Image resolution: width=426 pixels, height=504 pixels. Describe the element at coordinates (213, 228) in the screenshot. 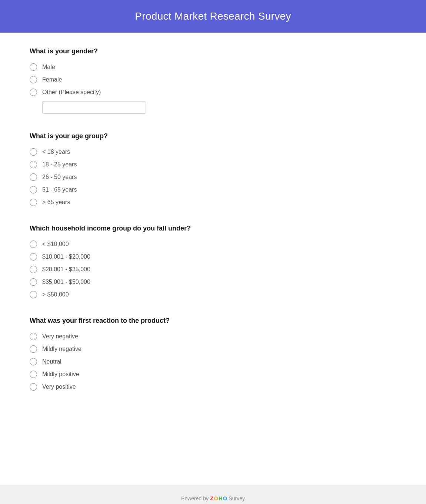

I see `question-income-title: Which household income group do you fall…` at that location.